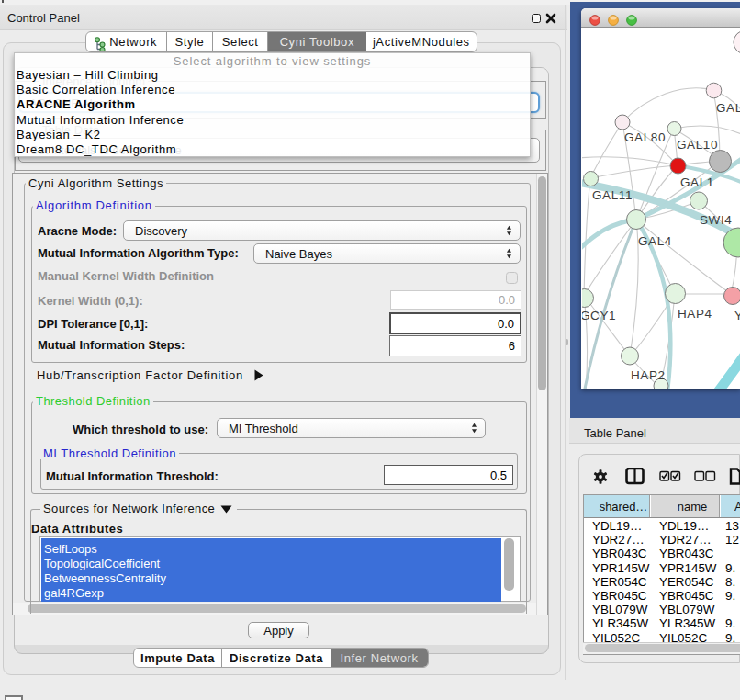  What do you see at coordinates (599, 316) in the screenshot?
I see `svg-text: GCY1` at bounding box center [599, 316].